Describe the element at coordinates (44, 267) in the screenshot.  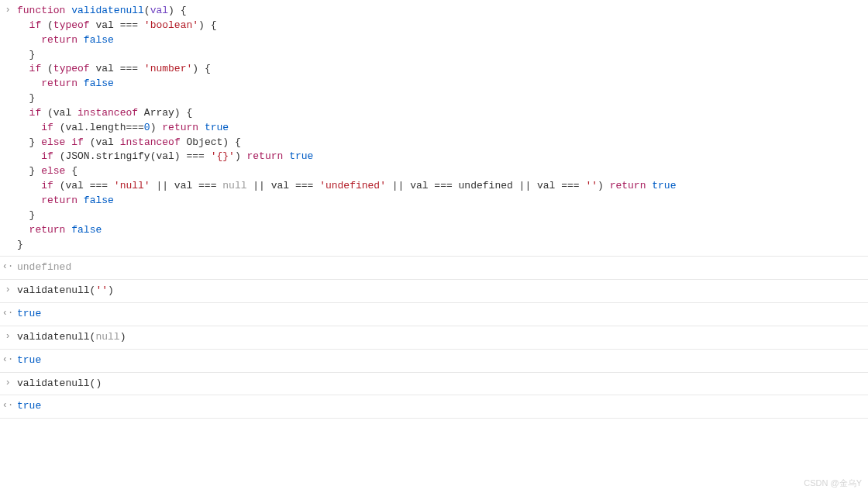
I see `code-token: undefined` at that location.